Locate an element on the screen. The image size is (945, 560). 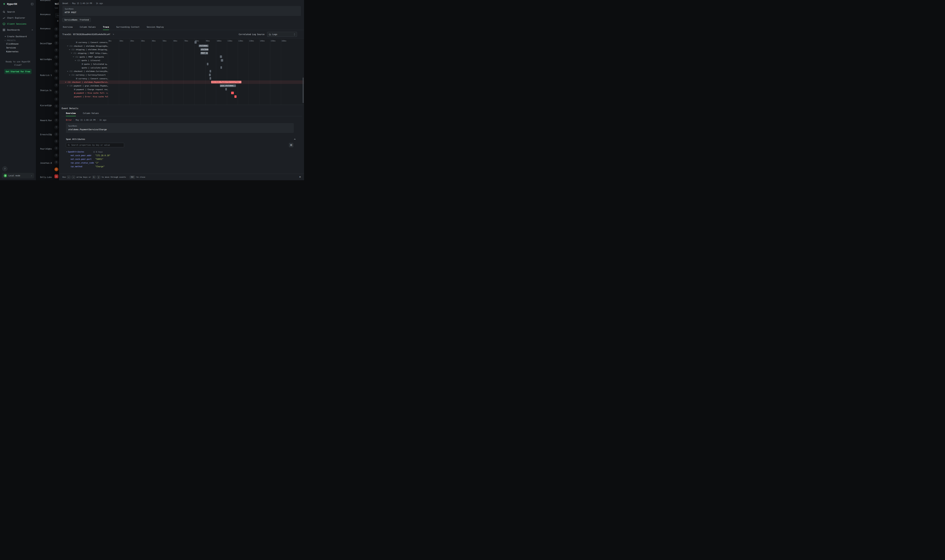
span-duration-bar: grpc.oteldemo. is located at coordinates (228, 86).